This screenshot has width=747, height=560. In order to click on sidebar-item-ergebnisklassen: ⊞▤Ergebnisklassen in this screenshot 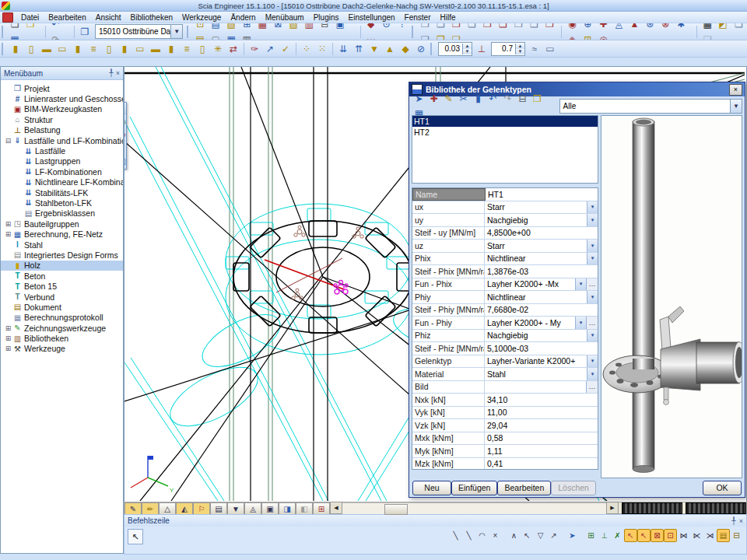, I will do `click(62, 213)`.